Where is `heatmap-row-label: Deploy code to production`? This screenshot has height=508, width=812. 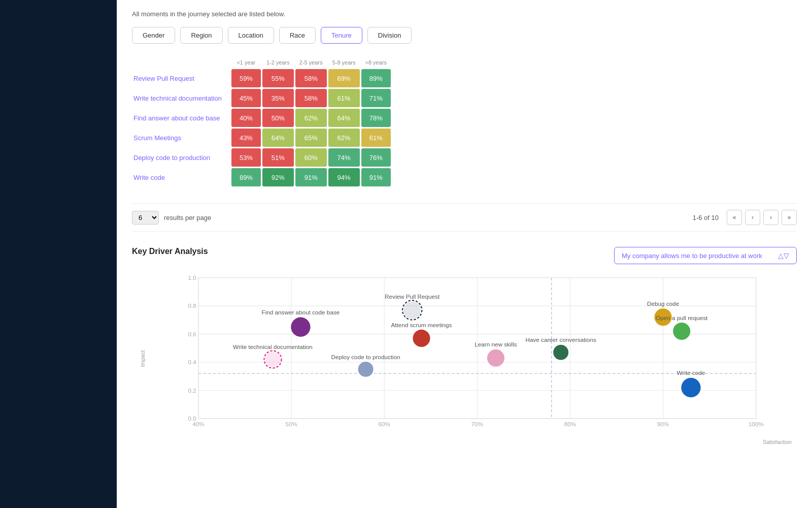
heatmap-row-label: Deploy code to production is located at coordinates (182, 157).